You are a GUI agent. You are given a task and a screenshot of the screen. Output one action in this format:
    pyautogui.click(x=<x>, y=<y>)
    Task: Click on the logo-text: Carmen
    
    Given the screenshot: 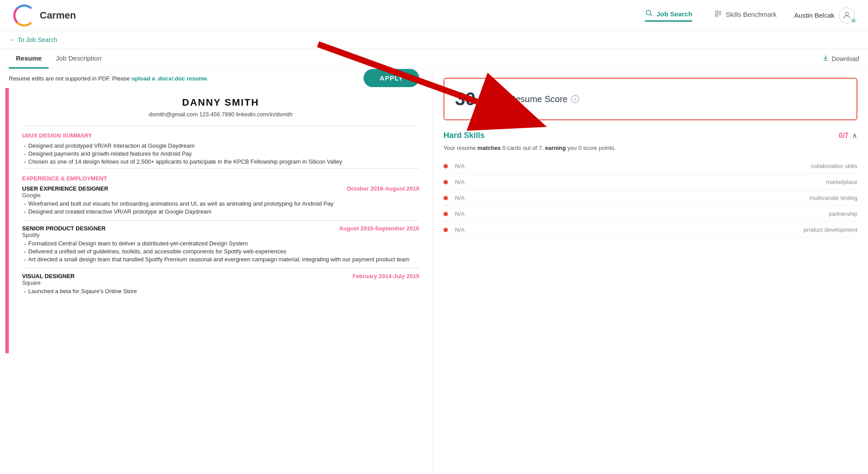 What is the action you would take?
    pyautogui.click(x=58, y=15)
    